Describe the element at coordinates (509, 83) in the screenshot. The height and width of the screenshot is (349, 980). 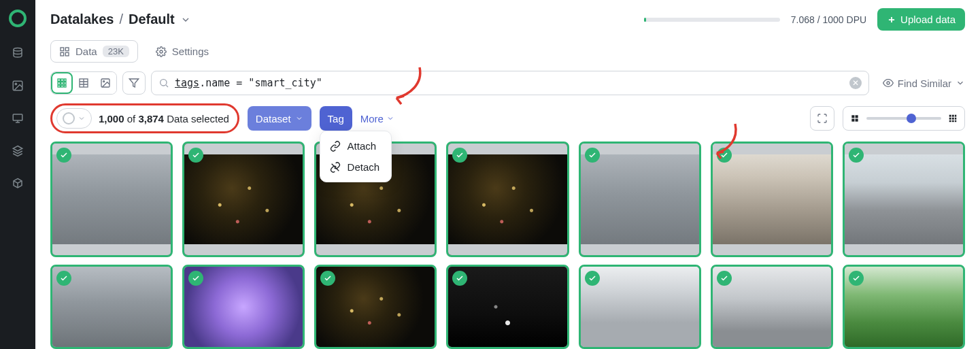
I see `search-query: tags.name = "smart_city"` at that location.